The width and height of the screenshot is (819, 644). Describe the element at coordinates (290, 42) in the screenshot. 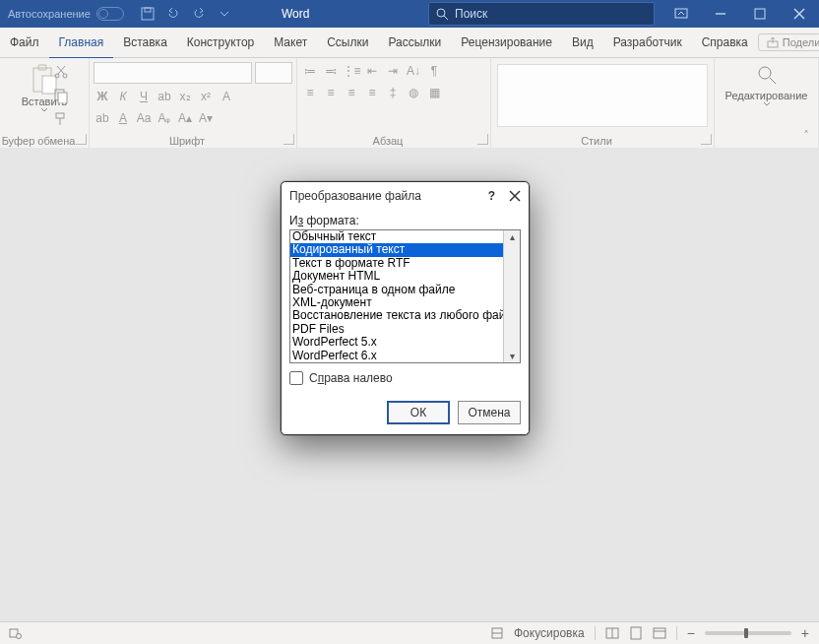

I see `tab-layout: Макет` at that location.